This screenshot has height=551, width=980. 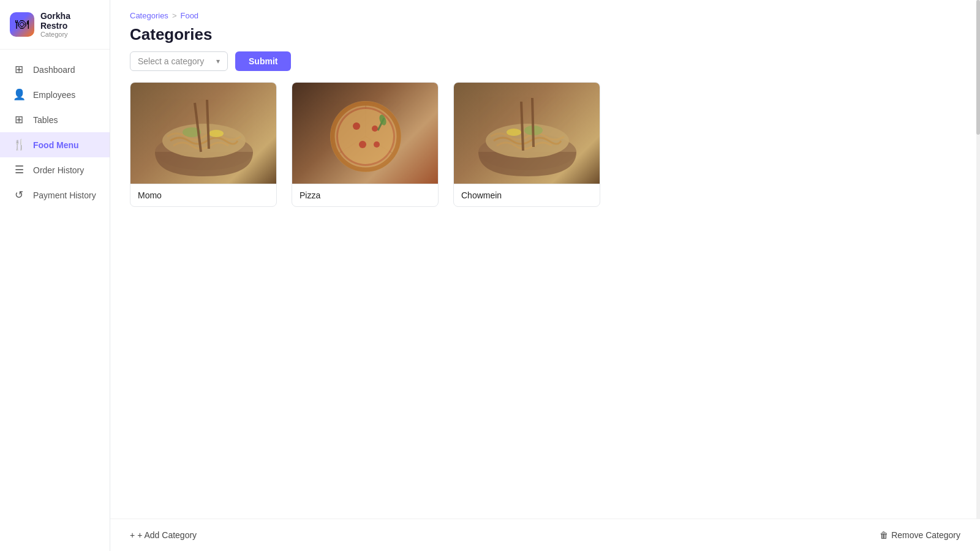 What do you see at coordinates (263, 61) in the screenshot?
I see `submit-button: Submit` at bounding box center [263, 61].